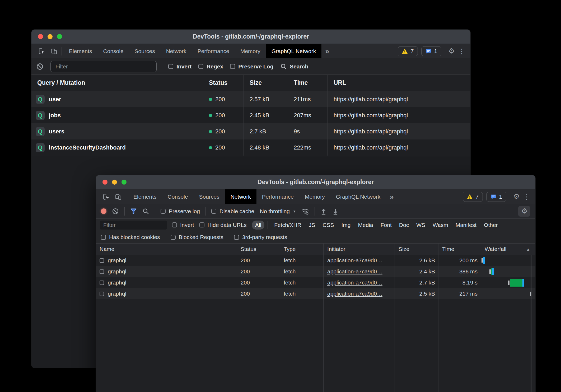  What do you see at coordinates (251, 99) in the screenshot?
I see `table-row: Quser 200 2.57 kB 211ms https://gitlab.c…` at bounding box center [251, 99].